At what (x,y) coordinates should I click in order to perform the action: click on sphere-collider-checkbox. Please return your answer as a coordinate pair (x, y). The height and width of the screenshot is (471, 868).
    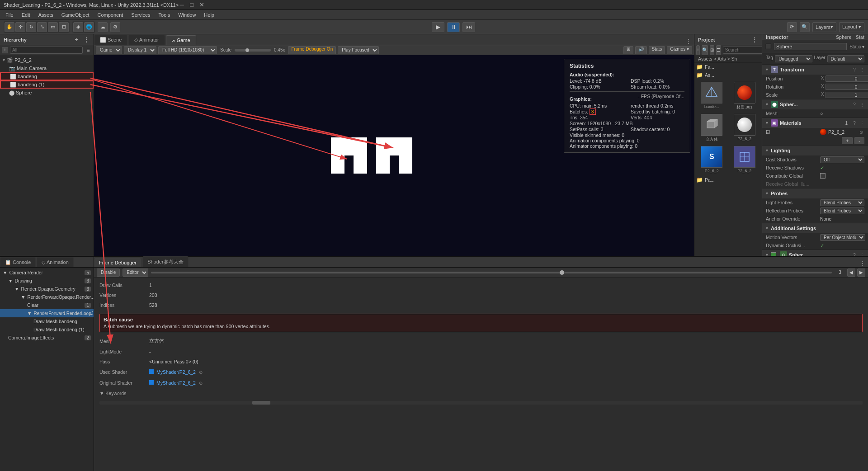
    Looking at the image, I should click on (774, 254).